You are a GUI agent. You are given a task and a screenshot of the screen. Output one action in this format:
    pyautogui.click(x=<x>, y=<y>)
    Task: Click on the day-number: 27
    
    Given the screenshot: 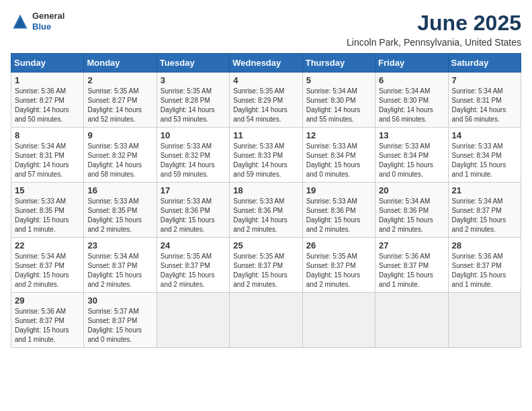 What is the action you would take?
    pyautogui.click(x=411, y=246)
    